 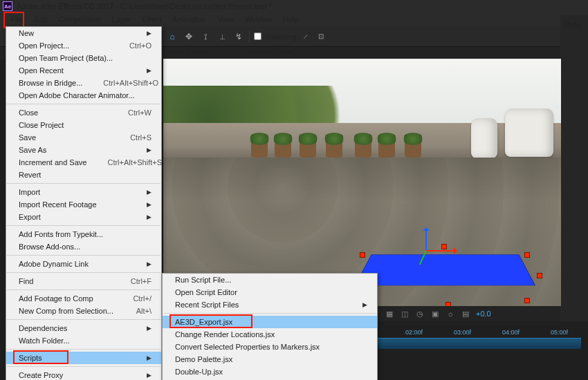 What do you see at coordinates (270, 305) in the screenshot?
I see `scripts-item-2: Recent Script Files▶` at bounding box center [270, 305].